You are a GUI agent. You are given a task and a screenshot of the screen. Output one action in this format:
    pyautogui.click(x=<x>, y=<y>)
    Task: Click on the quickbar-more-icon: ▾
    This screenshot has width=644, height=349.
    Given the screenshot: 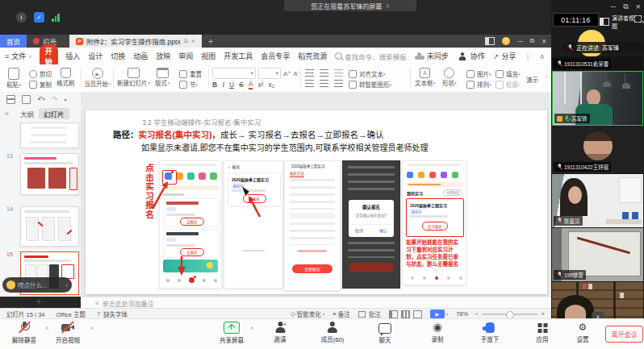 What is the action you would take?
    pyautogui.click(x=66, y=100)
    